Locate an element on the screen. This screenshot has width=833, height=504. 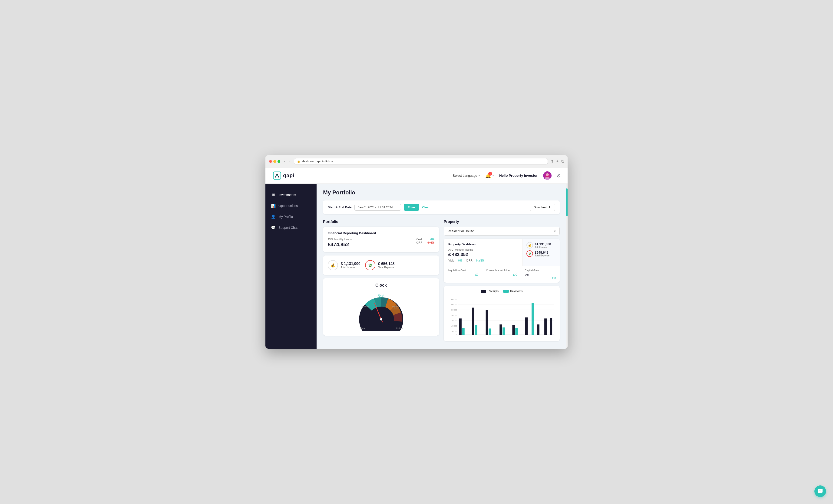
app-header: qapi Select Language ▾ 🔔 1 ▾ Hello Prope… is located at coordinates (416, 176).